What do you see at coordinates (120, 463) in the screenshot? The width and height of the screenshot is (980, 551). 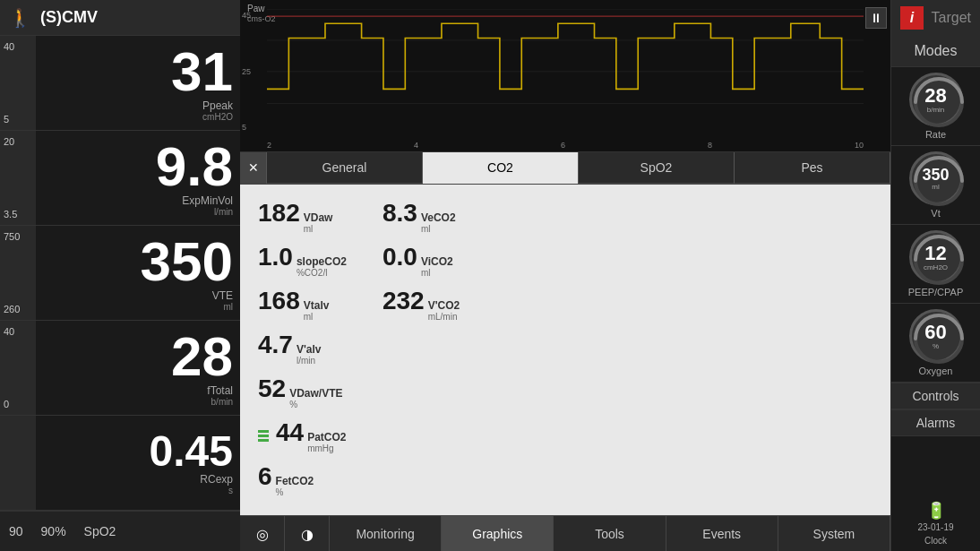 I see `rcexp-row: 0.45 RCexp s` at bounding box center [120, 463].